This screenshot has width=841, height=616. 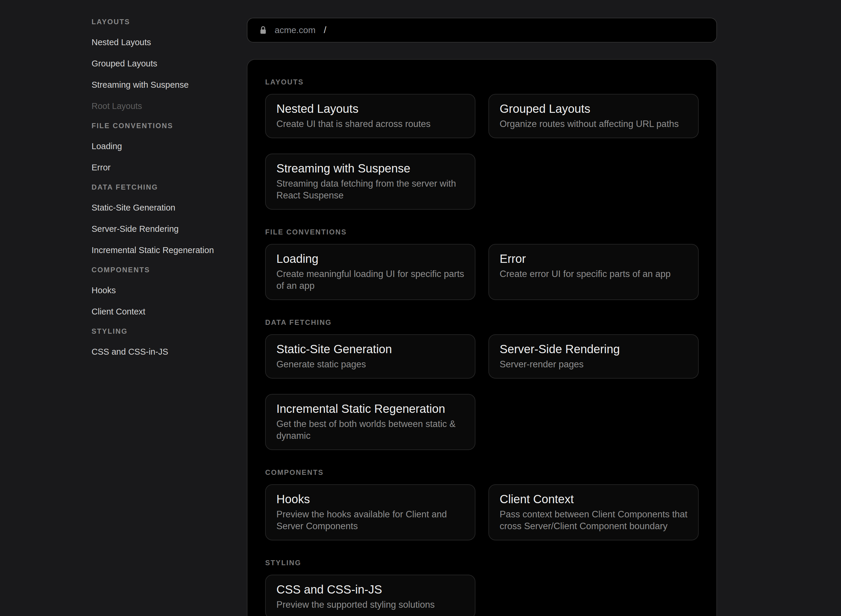 I want to click on main-section-file-conventions: FILE CONVENTIONS Loading Create meaningf…, so click(x=482, y=264).